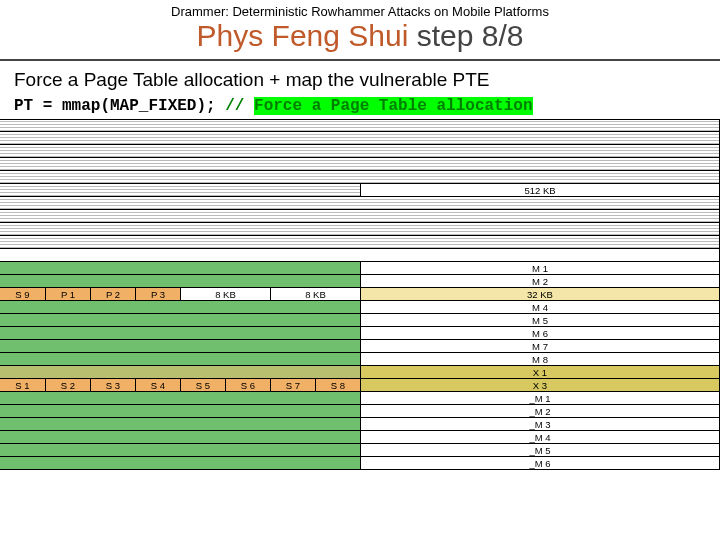 The width and height of the screenshot is (720, 540). Describe the element at coordinates (292, 385) in the screenshot. I see `mem-cell-s7: S 7` at that location.